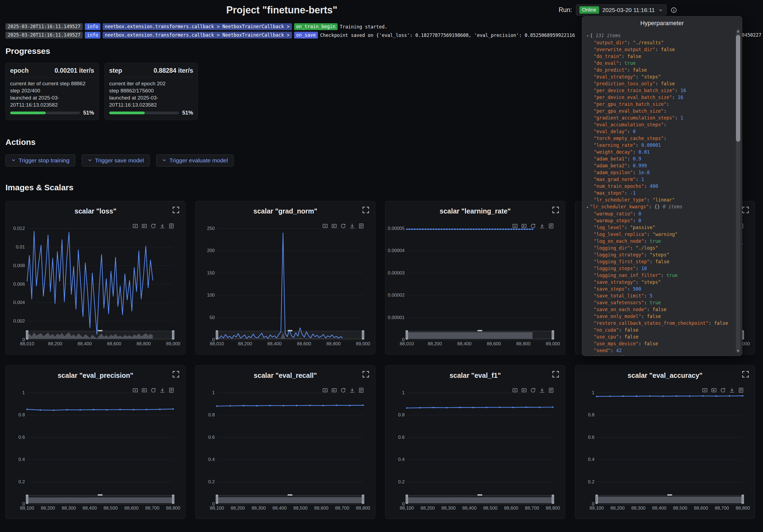  Describe the element at coordinates (662, 23) in the screenshot. I see `hyperparameter-title: Hyperparameter` at that location.